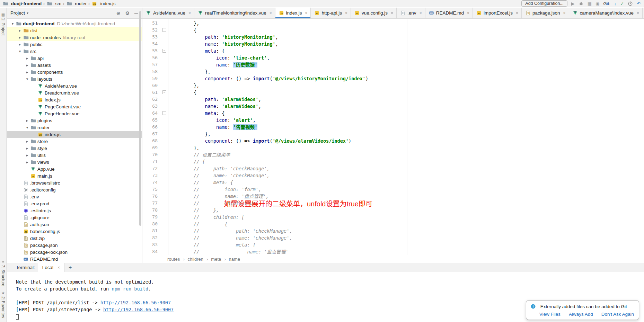 Image resolution: width=644 pixels, height=322 pixels. Describe the element at coordinates (74, 24) in the screenshot. I see `tree-row-duoji-frontend: ▾duoji-frontendD:\zheheWeb\duoji-fronten…` at that location.